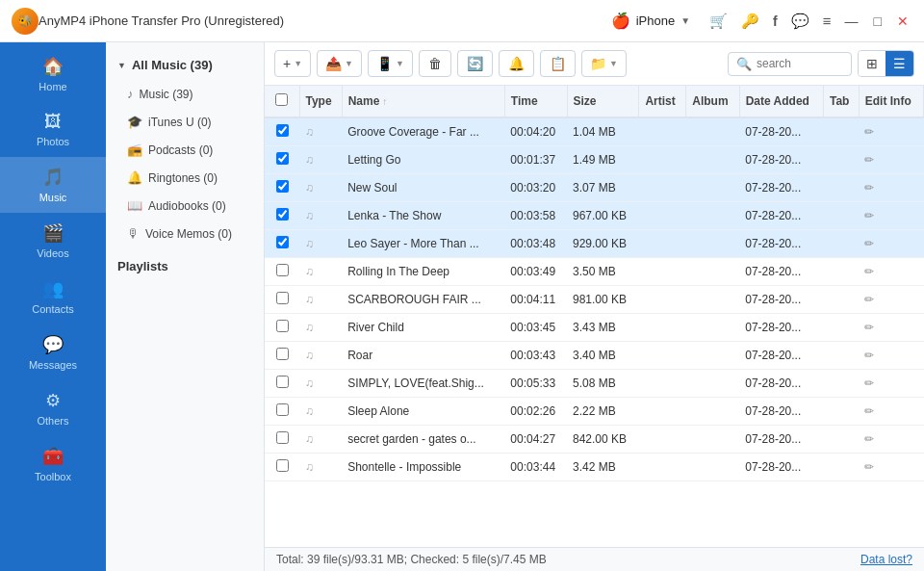 The image size is (924, 571). What do you see at coordinates (185, 65) in the screenshot?
I see `all-music-category: ▼ All Music (39)` at bounding box center [185, 65].